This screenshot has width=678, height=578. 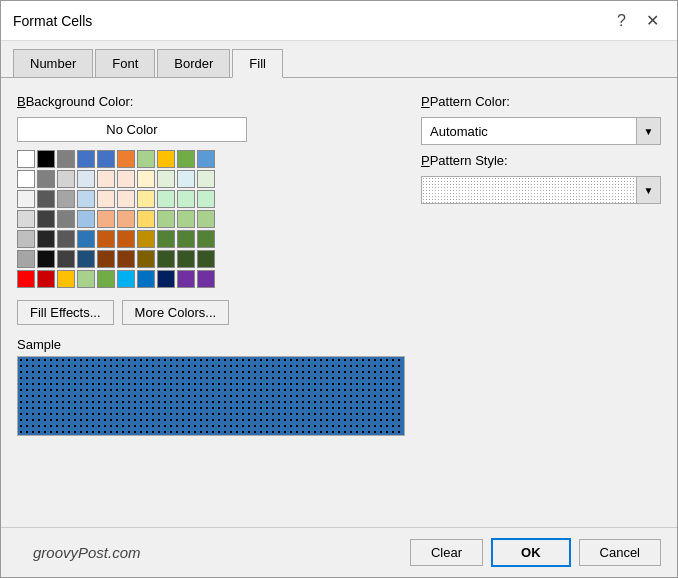 What do you see at coordinates (132, 130) in the screenshot?
I see `no-color-button: No Color` at bounding box center [132, 130].